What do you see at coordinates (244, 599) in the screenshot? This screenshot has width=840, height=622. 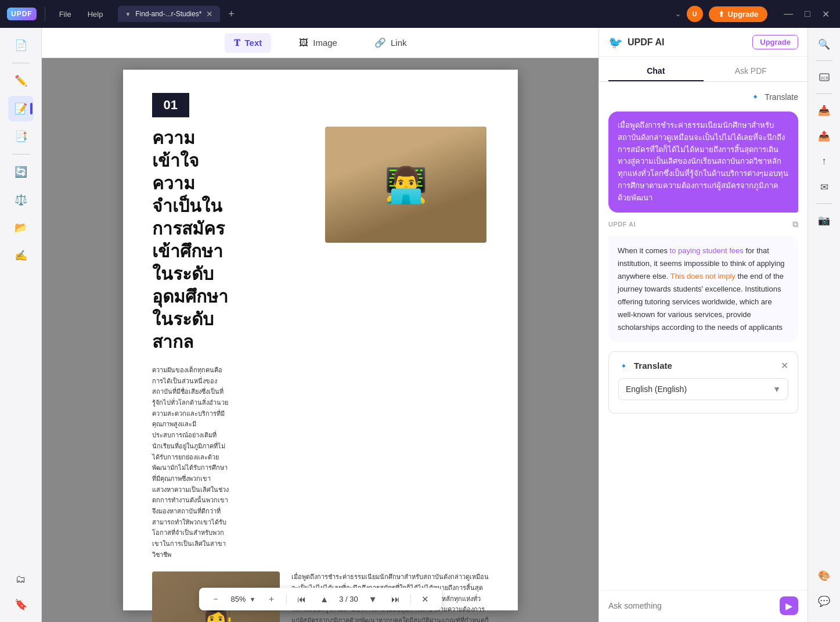 I see `zoom-display: 85% ▼` at bounding box center [244, 599].